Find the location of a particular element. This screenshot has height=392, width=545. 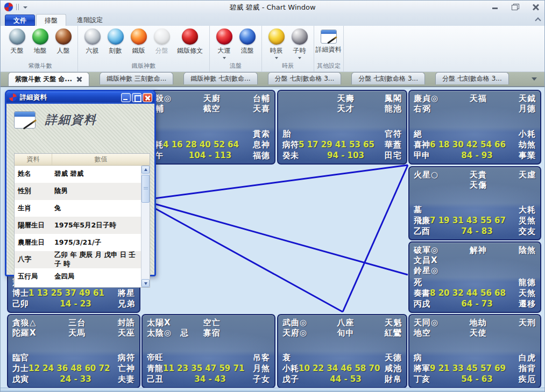

ribbon-button-sphere-brown: 人盤 is located at coordinates (63, 41).